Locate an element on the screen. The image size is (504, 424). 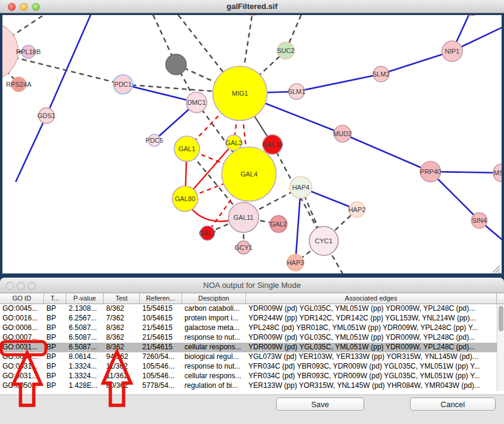
table-cell: carbon cataboli... is located at coordinates (214, 309).